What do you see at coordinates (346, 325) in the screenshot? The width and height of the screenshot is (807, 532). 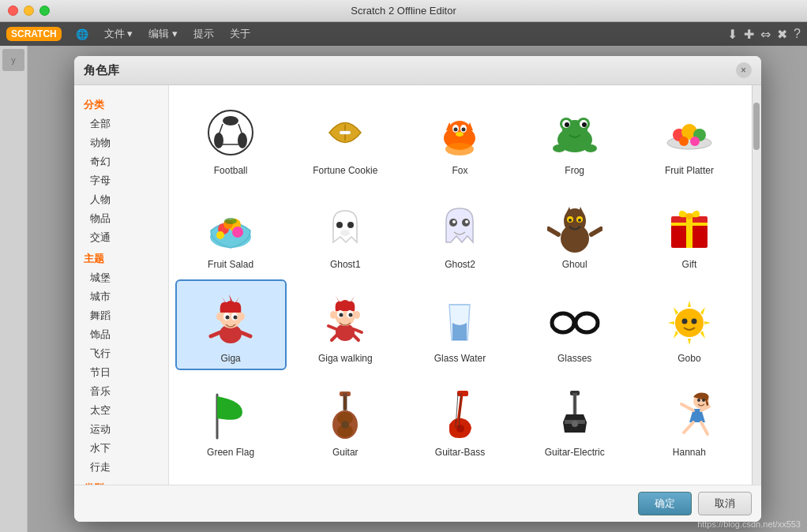 I see `sprite-cell-giga-walking: Giga walking` at bounding box center [346, 325].